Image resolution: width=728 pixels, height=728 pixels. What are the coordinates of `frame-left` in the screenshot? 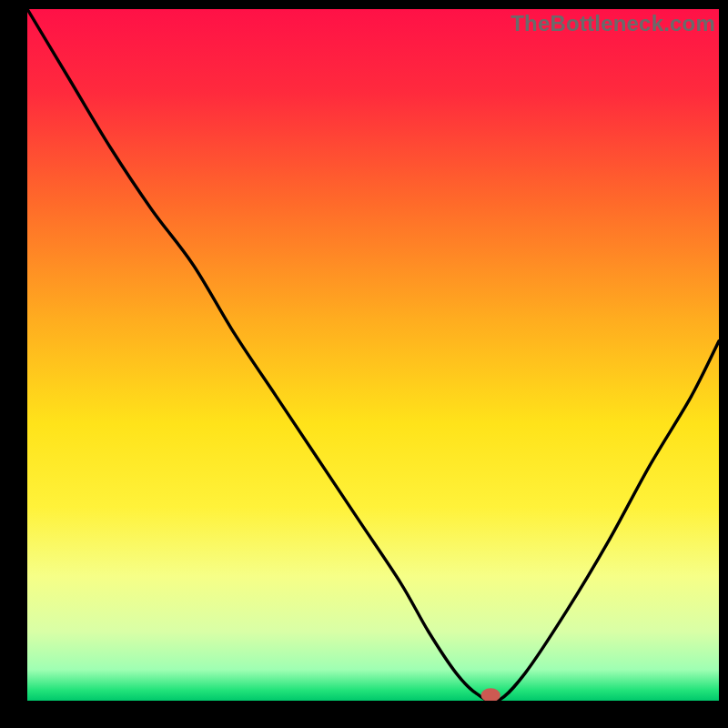 It's located at (14, 364).